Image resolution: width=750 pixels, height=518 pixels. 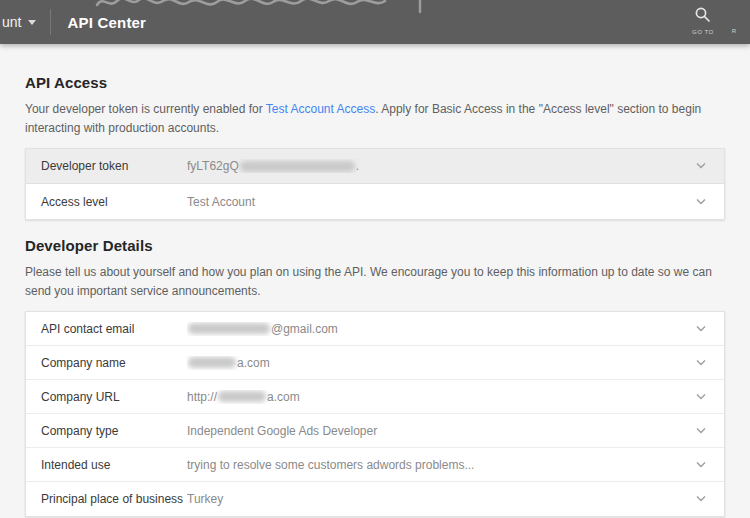 What do you see at coordinates (282, 431) in the screenshot?
I see `value-text: Independent Google Ads Developer` at bounding box center [282, 431].